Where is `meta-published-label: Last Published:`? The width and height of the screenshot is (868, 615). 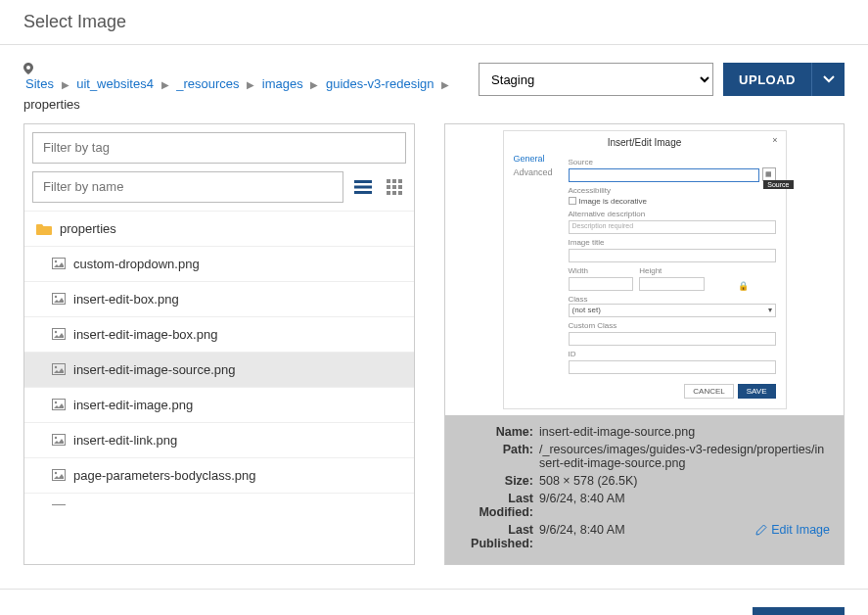 meta-published-label: Last Published: is located at coordinates (499, 537).